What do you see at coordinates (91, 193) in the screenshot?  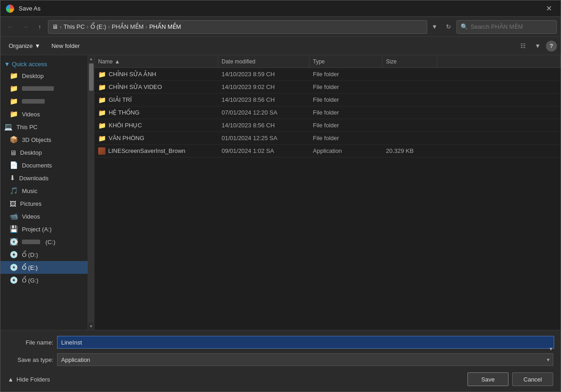 I see `sidebar-scrollbar: ▲ ▼` at bounding box center [91, 193].